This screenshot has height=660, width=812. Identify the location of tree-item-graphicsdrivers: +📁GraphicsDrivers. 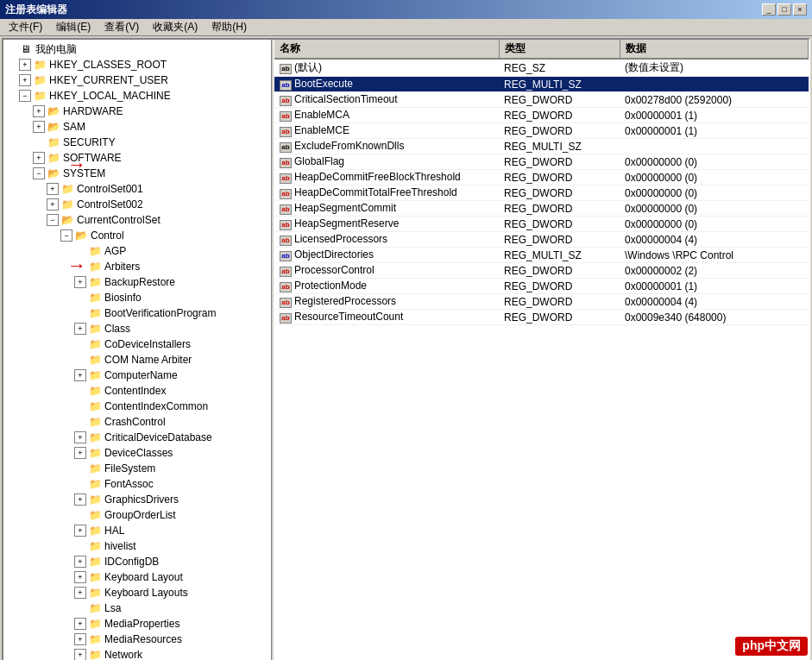
(136, 500).